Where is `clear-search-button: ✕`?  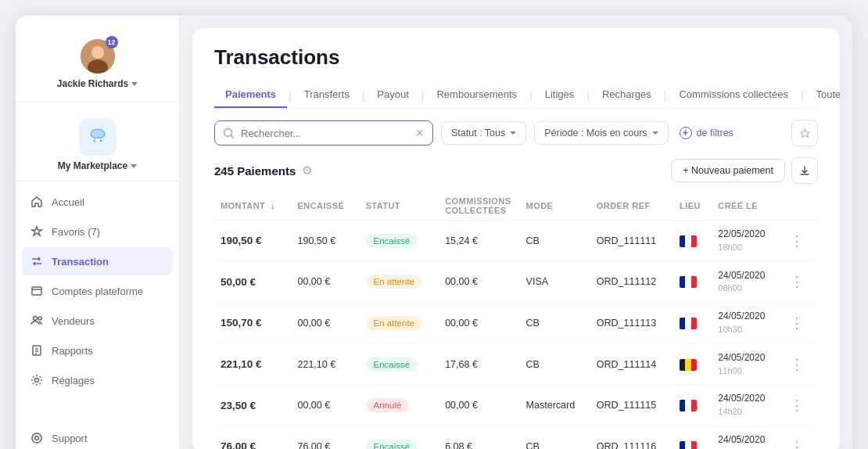
clear-search-button: ✕ is located at coordinates (420, 133).